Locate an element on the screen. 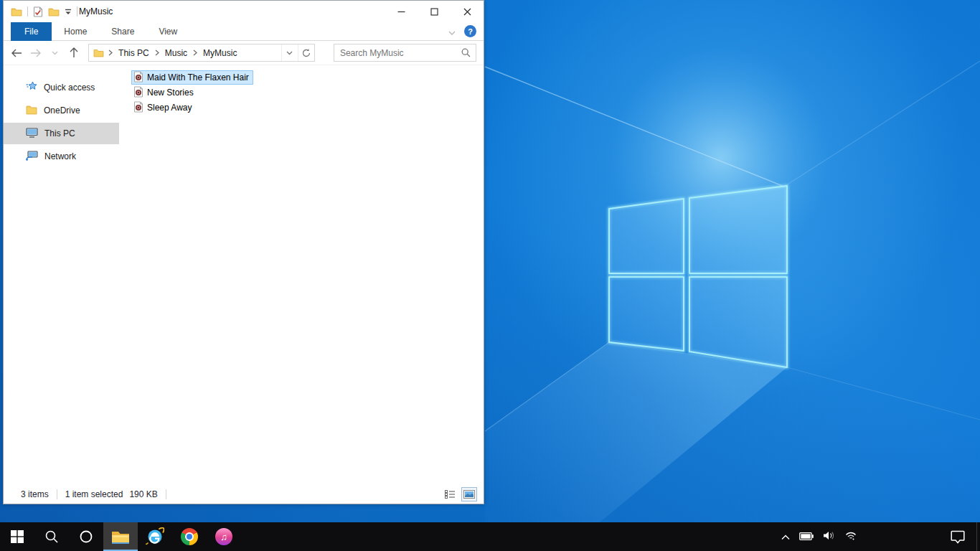  details-view-button is located at coordinates (450, 494).